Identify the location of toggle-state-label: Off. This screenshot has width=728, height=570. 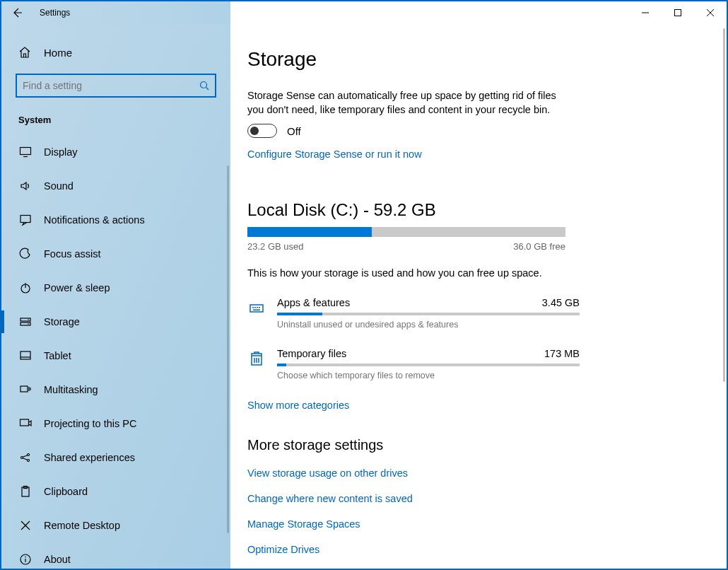
(294, 132).